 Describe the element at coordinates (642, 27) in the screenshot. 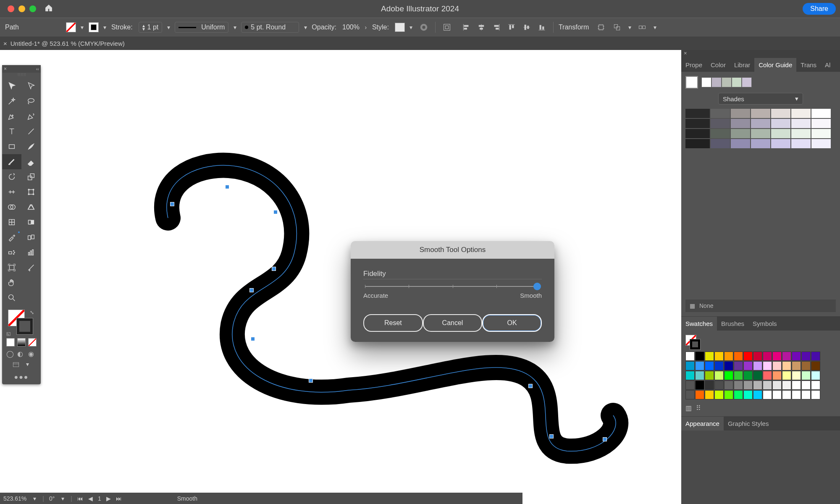

I see `select-similar-icon` at that location.